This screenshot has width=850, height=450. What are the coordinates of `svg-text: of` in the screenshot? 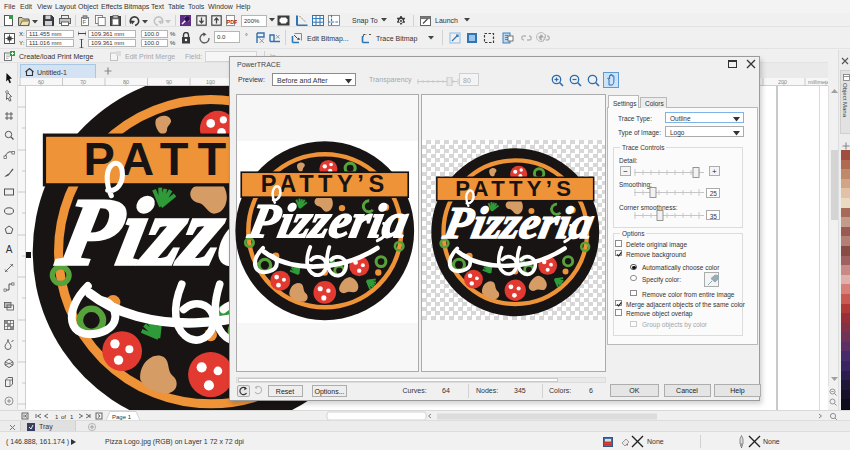 It's located at (64, 416).